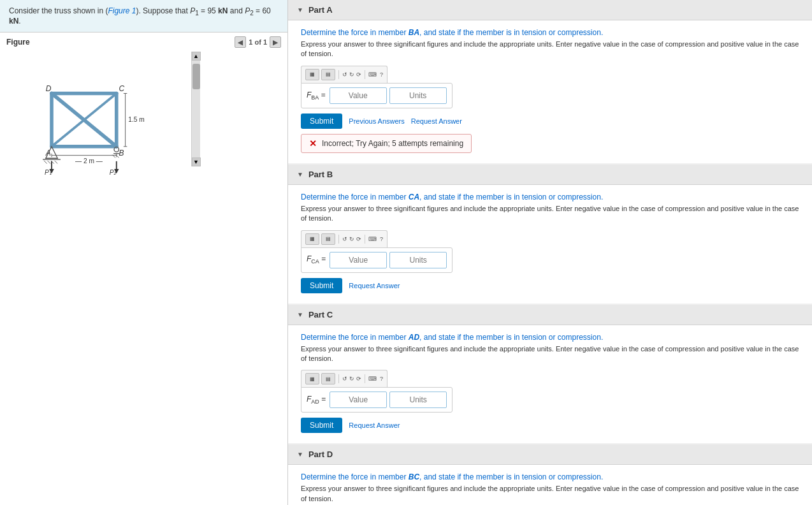 The image size is (812, 505). What do you see at coordinates (300, 454) in the screenshot?
I see `part-d-arrow: ▼` at bounding box center [300, 454].